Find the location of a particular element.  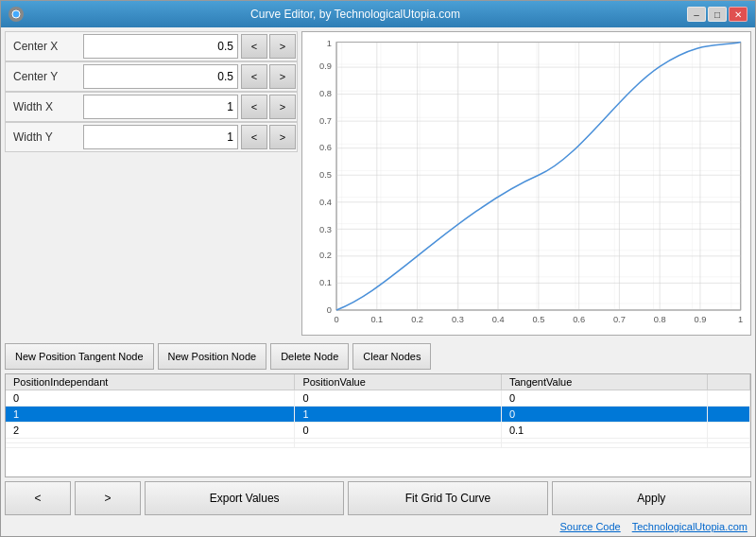

prev-button: < is located at coordinates (38, 498).